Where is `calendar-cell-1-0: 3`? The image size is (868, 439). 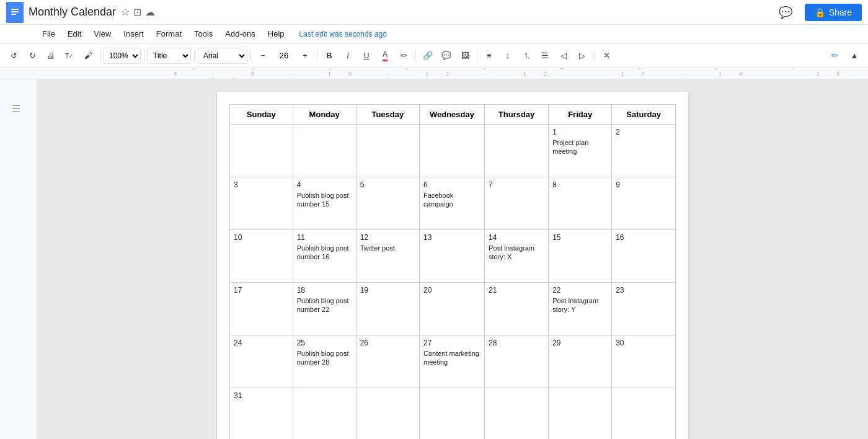 calendar-cell-1-0: 3 is located at coordinates (262, 203).